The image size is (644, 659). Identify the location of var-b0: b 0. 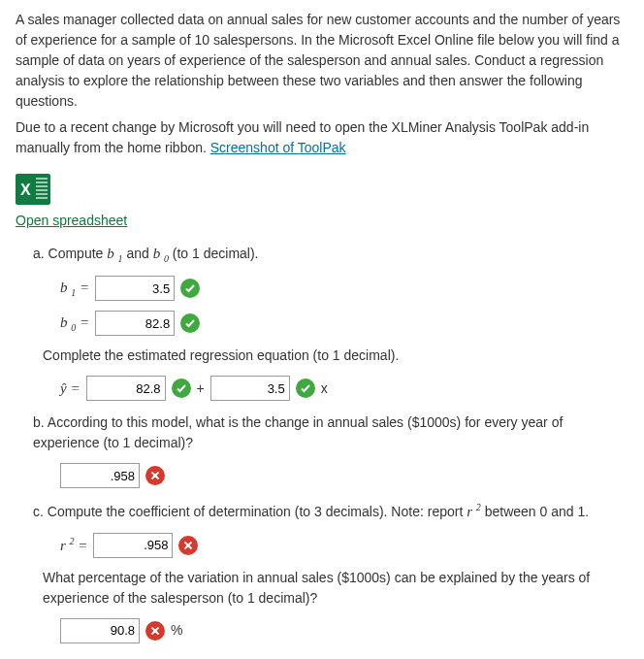
(161, 253).